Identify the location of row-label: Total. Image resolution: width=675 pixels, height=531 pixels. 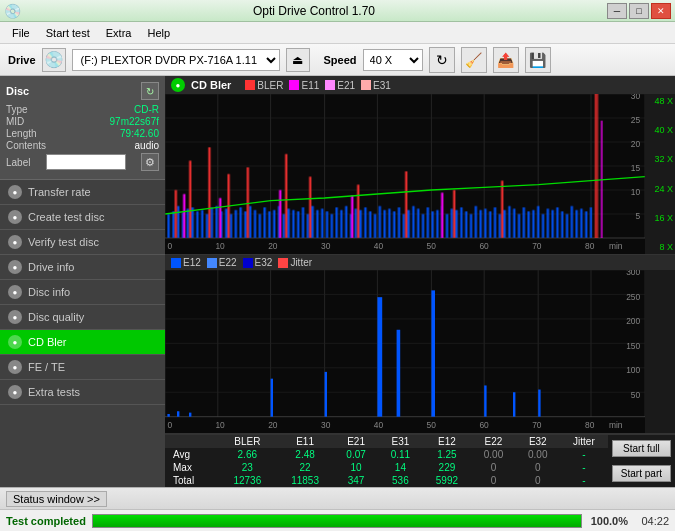
(192, 480).